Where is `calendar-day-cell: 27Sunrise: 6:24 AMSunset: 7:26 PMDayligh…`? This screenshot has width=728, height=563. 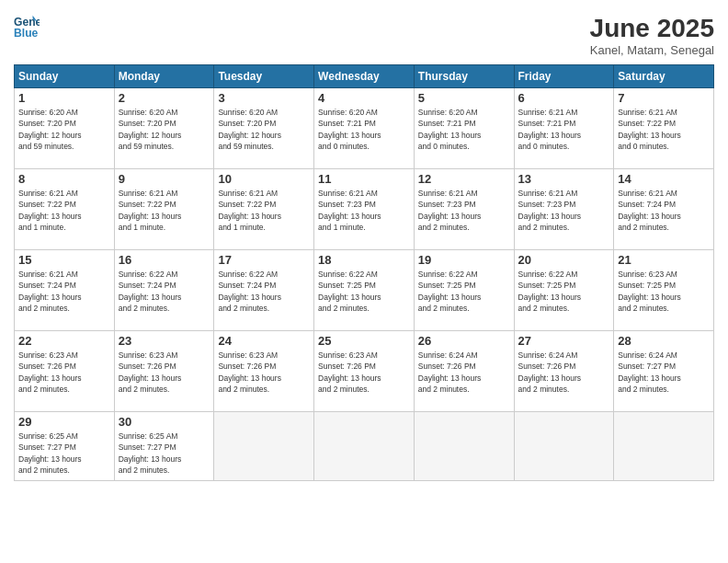
calendar-day-cell: 27Sunrise: 6:24 AMSunset: 7:26 PMDayligh… is located at coordinates (564, 372).